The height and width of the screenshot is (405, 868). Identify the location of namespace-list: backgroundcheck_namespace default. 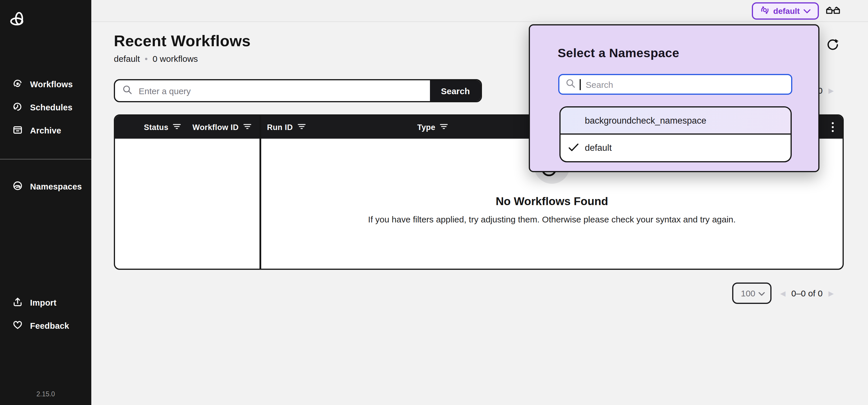
(676, 134).